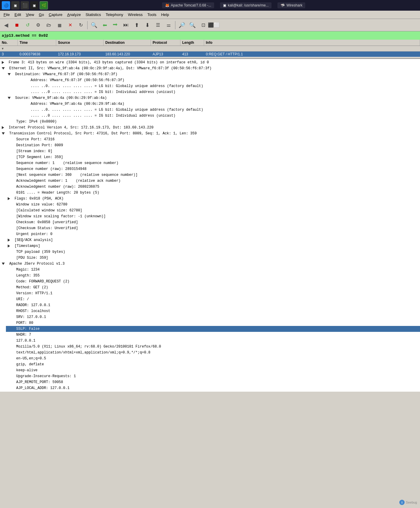 This screenshot has height=508, width=420. What do you see at coordinates (312, 54) in the screenshot?
I see `packet-info: 0:REQ:GET / HTTP/1.1` at bounding box center [312, 54].